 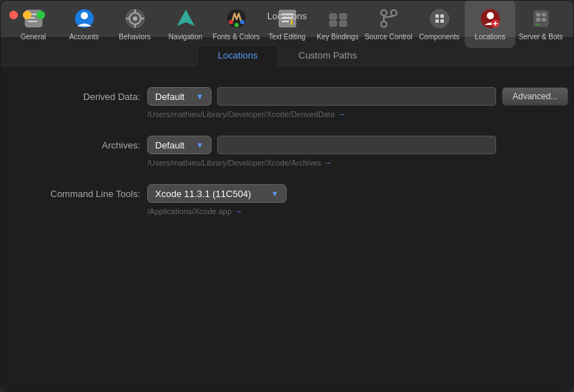 What do you see at coordinates (84, 96) in the screenshot?
I see `derived-data-label: Derived Data:` at bounding box center [84, 96].